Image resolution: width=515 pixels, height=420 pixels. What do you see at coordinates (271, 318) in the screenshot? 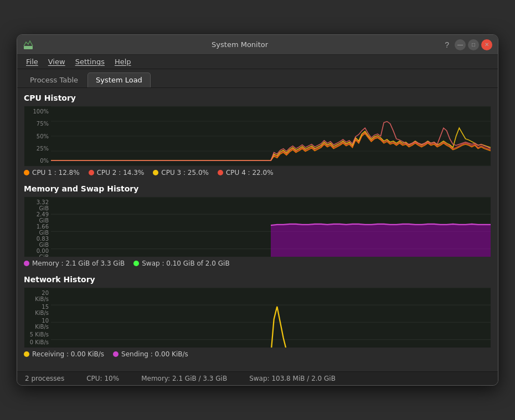
I see `network-chart-area` at bounding box center [271, 318].